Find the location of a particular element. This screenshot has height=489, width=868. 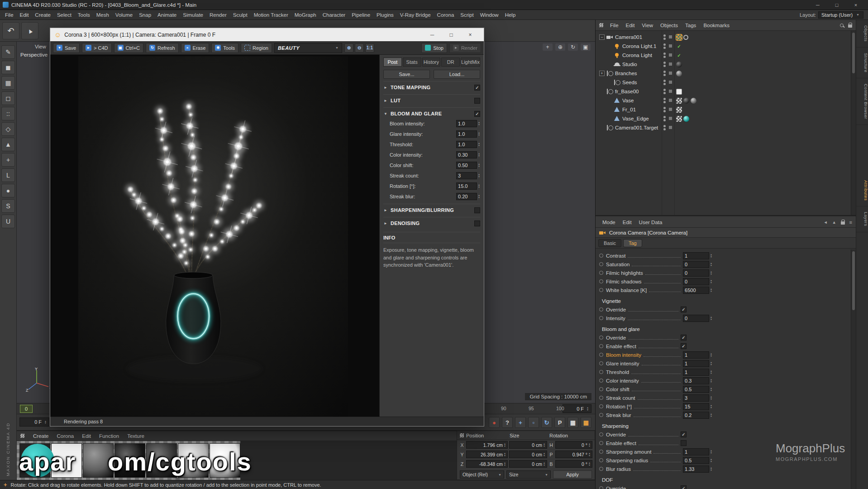

attr-tab-basic: Basic is located at coordinates (610, 243).